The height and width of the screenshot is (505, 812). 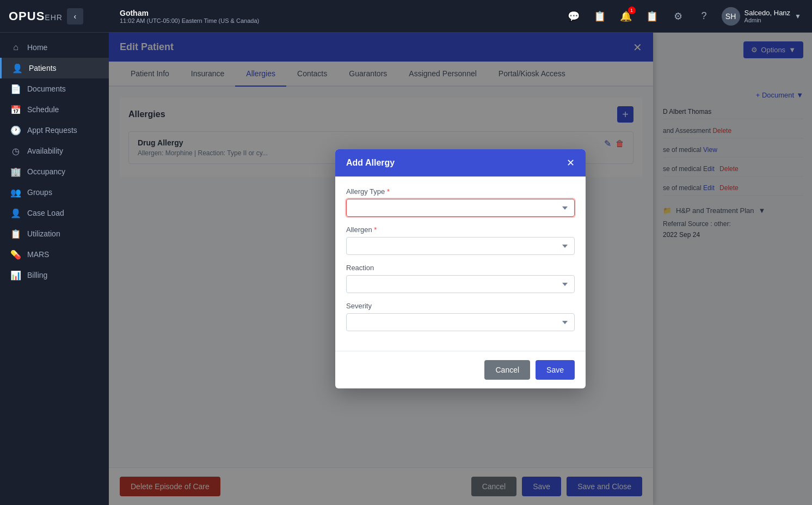 What do you see at coordinates (626, 16) in the screenshot?
I see `notifications-button: 🔔 1` at bounding box center [626, 16].